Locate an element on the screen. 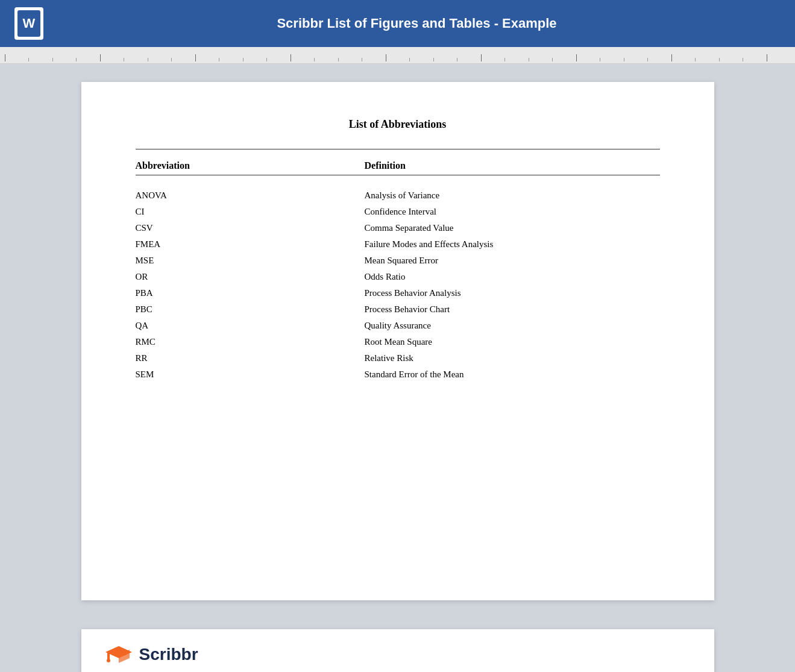 The width and height of the screenshot is (795, 672). table-row: PBAProcess Behavior Analysis is located at coordinates (398, 293).